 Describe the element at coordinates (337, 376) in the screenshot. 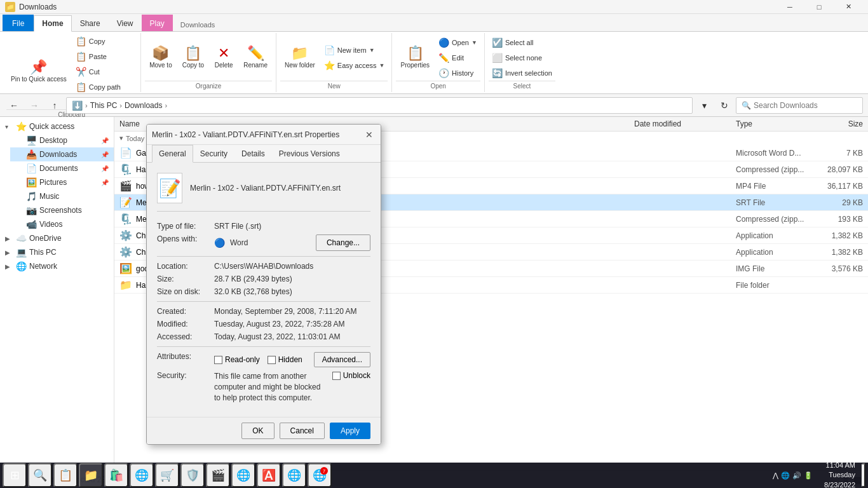

I see `unblock-checkbox` at that location.